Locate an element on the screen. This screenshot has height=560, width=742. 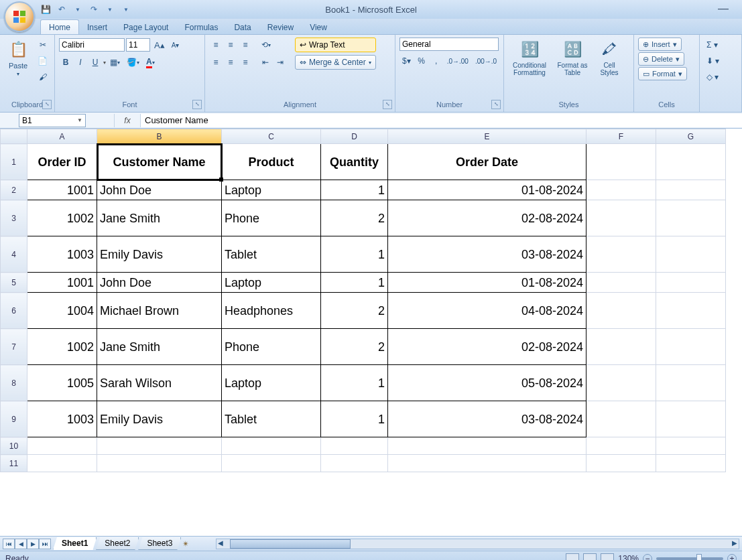
row-header-4: 4 is located at coordinates (14, 255).